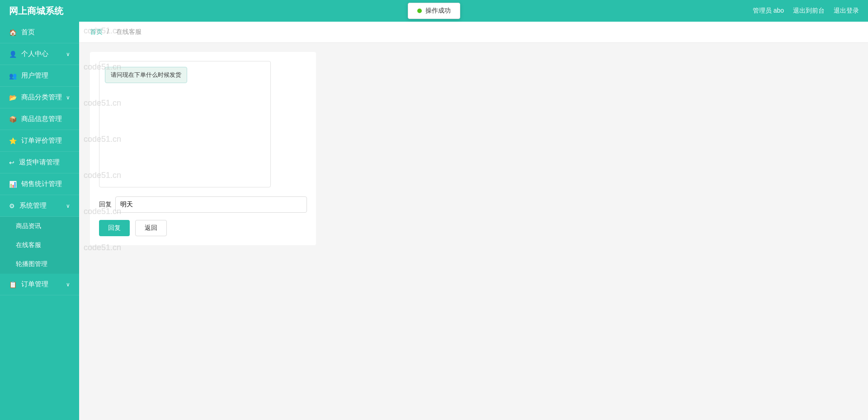 Image resolution: width=868 pixels, height=420 pixels. I want to click on users-icon: 👥, so click(13, 76).